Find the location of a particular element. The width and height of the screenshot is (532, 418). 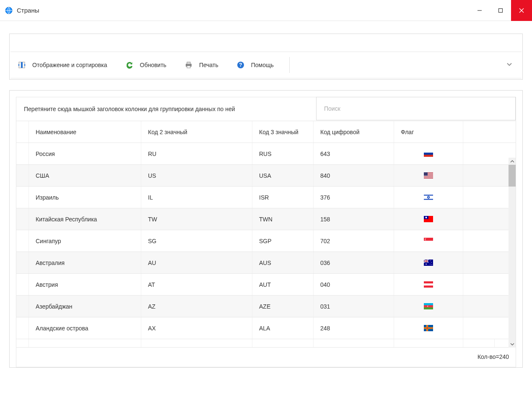

cell-name: Китайская Республика is located at coordinates (85, 219).